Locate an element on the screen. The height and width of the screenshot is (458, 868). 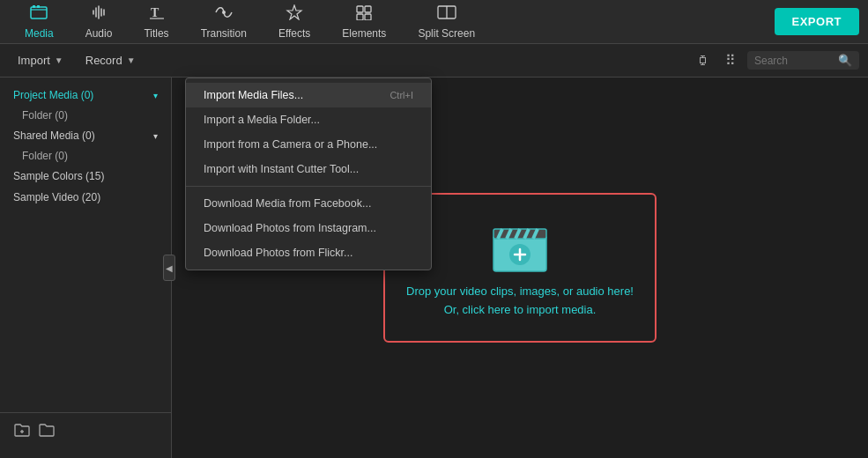
media-icon is located at coordinates (39, 14).